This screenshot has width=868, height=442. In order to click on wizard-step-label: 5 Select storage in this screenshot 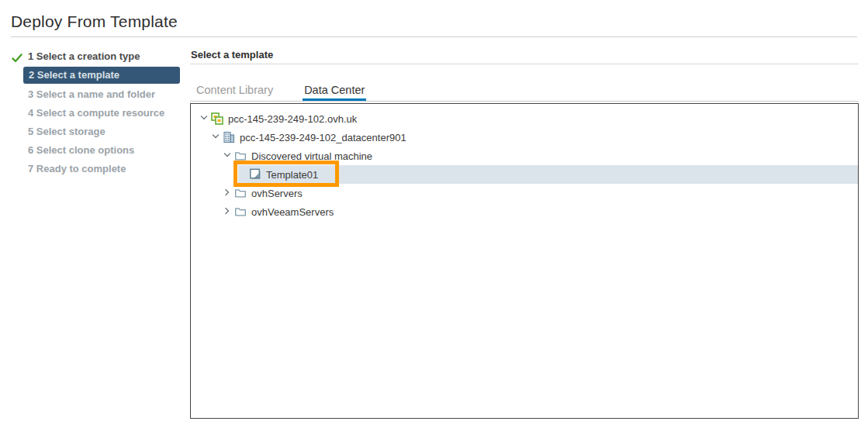, I will do `click(104, 132)`.